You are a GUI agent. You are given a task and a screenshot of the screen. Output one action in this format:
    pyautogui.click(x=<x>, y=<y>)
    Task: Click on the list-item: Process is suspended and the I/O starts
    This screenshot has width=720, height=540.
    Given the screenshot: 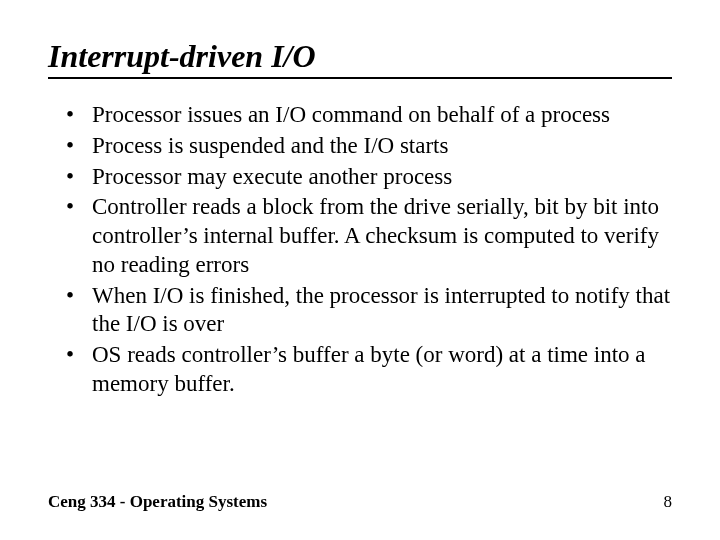 What is the action you would take?
    pyautogui.click(x=372, y=146)
    